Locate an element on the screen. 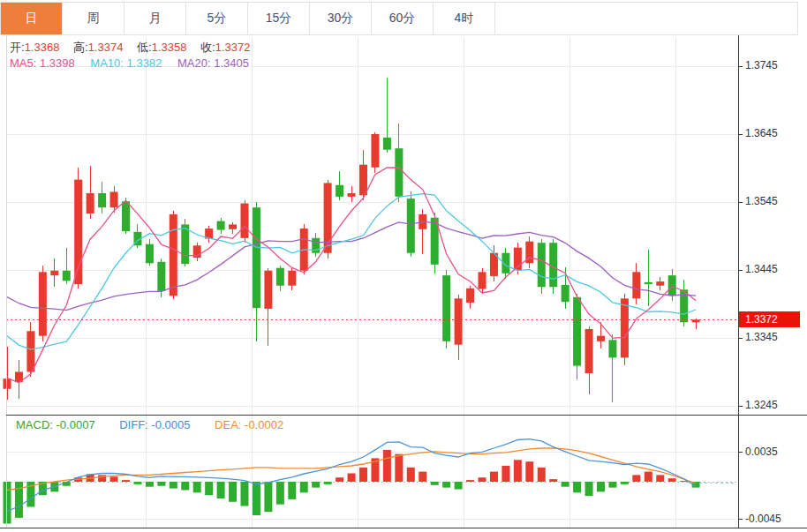 Image resolution: width=807 pixels, height=532 pixels. price-tick: 1.3545 is located at coordinates (774, 201).